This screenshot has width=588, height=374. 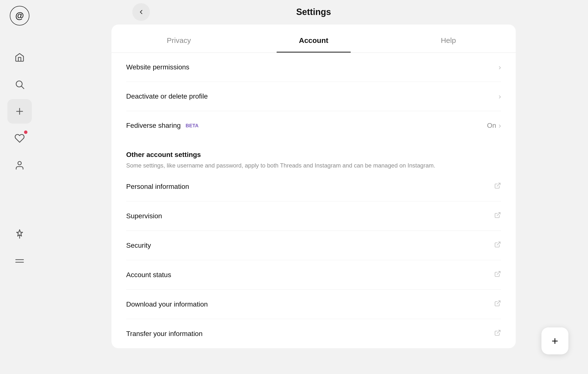 I want to click on settings-row-deactivate: Deactivate or delete profile ›, so click(x=314, y=97).